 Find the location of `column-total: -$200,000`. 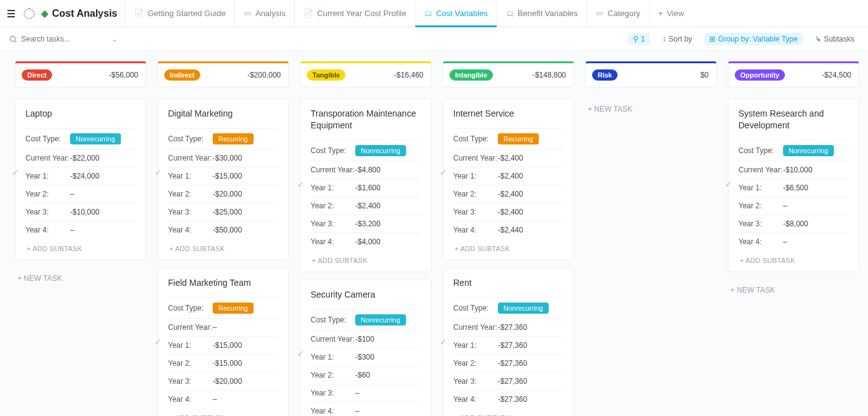

column-total: -$200,000 is located at coordinates (264, 75).